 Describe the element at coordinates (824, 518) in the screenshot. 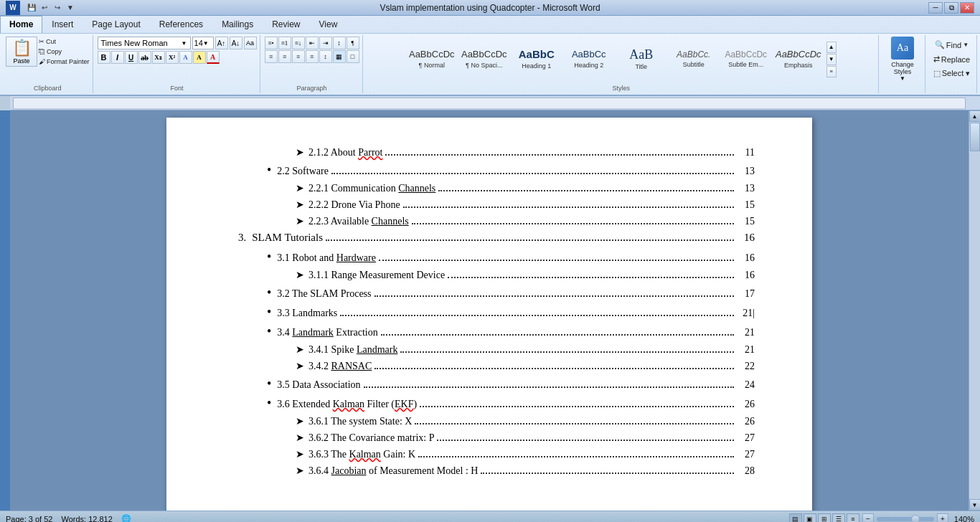

I see `web-layout-button: ⊞` at that location.